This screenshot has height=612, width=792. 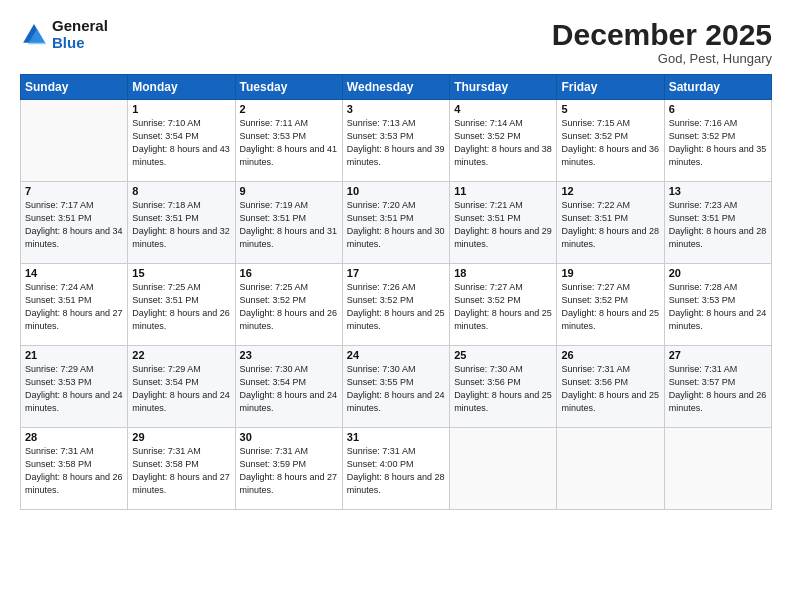 I want to click on day-number: 14, so click(x=74, y=273).